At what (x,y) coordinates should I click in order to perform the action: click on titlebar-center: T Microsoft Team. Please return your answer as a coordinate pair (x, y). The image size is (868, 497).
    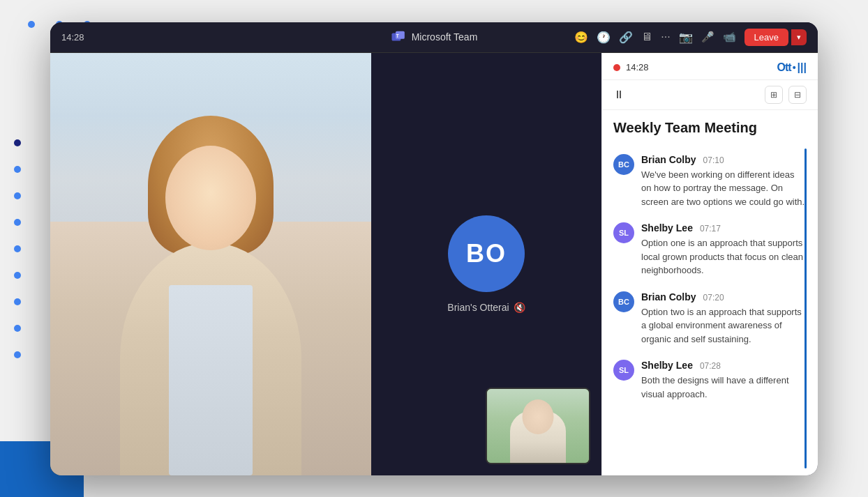
    Looking at the image, I should click on (434, 37).